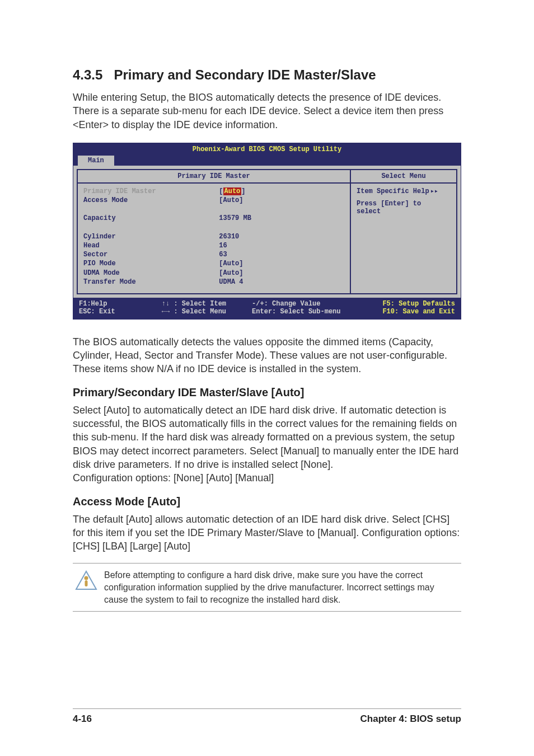 The width and height of the screenshot is (534, 756). I want to click on help-arrow-icon: ▸▸, so click(434, 191).